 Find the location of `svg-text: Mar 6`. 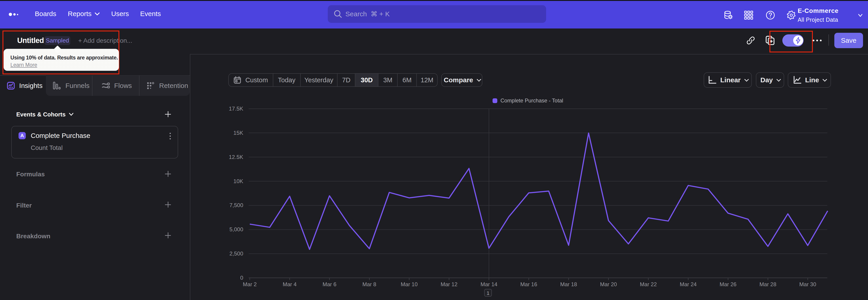

svg-text: Mar 6 is located at coordinates (330, 284).